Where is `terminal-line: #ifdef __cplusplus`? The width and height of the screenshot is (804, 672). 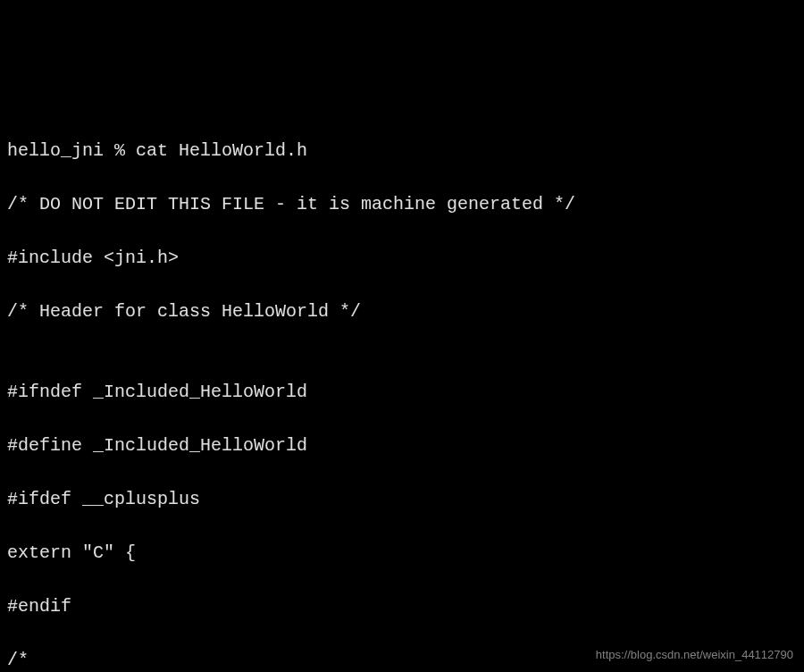
terminal-line: #ifdef __cplusplus is located at coordinates (402, 500).